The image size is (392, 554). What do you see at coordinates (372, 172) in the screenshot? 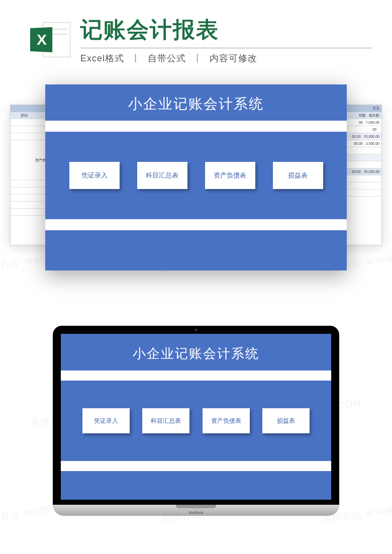
I see `cell: 35,500.00` at bounding box center [372, 172].